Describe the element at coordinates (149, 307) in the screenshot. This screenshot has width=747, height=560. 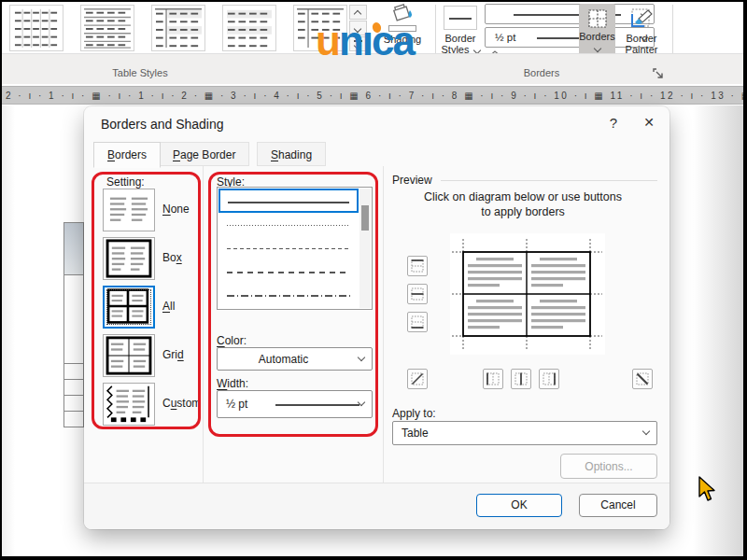
I see `setting-option-all: All` at that location.